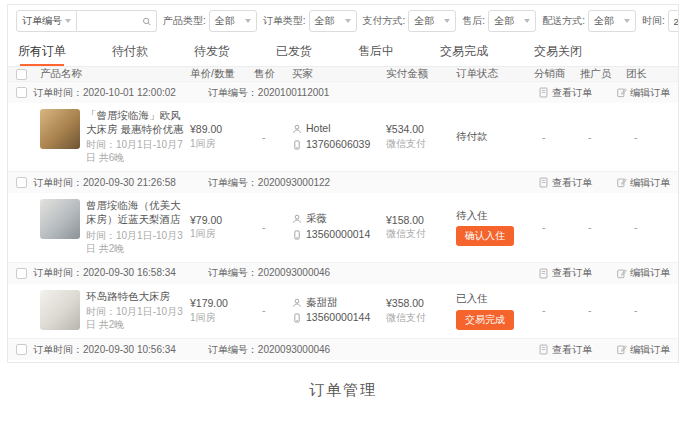 The width and height of the screenshot is (686, 424). I want to click on buyer-cell: 秦甜甜 13560000144, so click(339, 311).